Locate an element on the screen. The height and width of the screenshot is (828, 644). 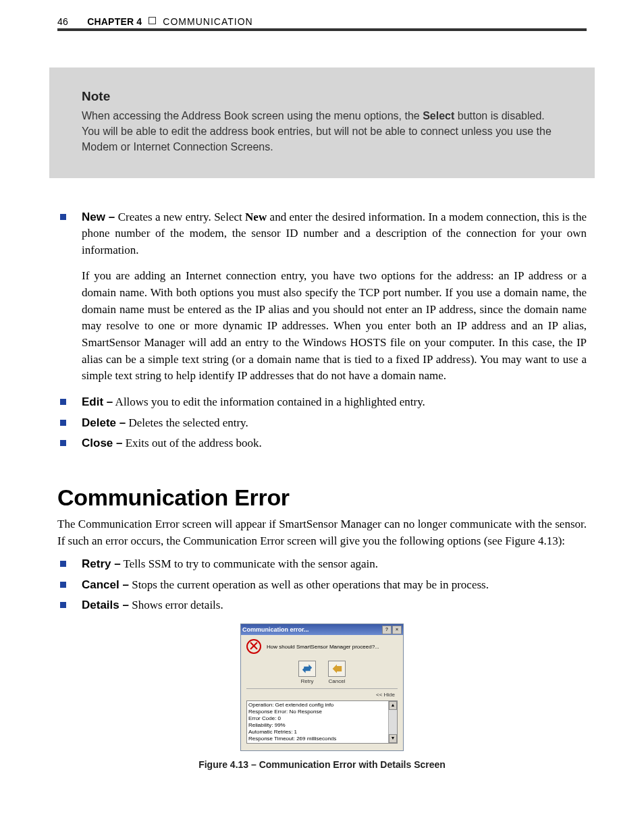
help-button: ? is located at coordinates (387, 630).